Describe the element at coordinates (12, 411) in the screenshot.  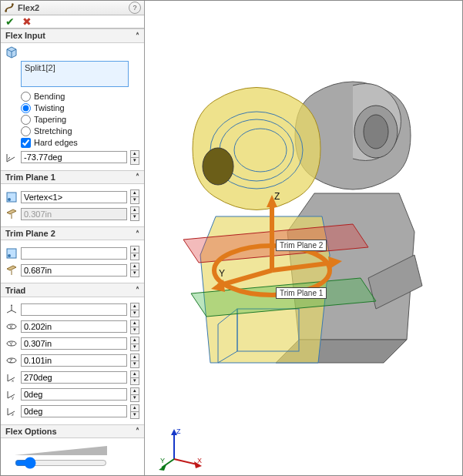
I see `angle-z-icon: z` at that location.